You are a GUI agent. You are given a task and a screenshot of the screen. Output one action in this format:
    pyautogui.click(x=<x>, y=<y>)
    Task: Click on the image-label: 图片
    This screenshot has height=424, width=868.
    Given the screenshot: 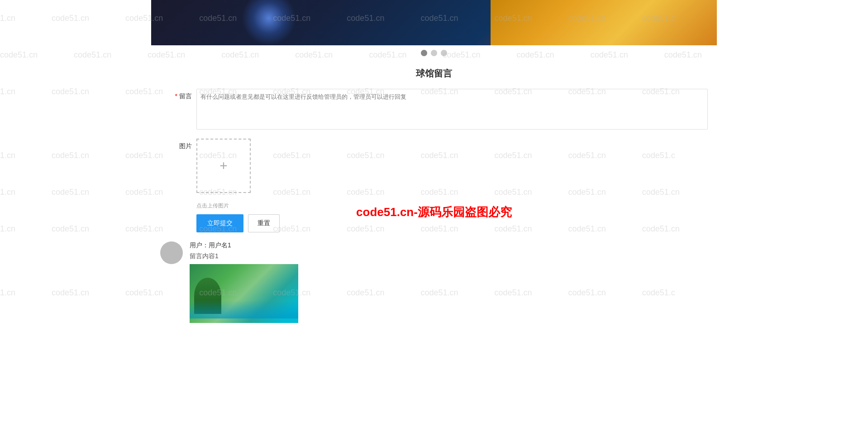 What is the action you would take?
    pyautogui.click(x=178, y=145)
    